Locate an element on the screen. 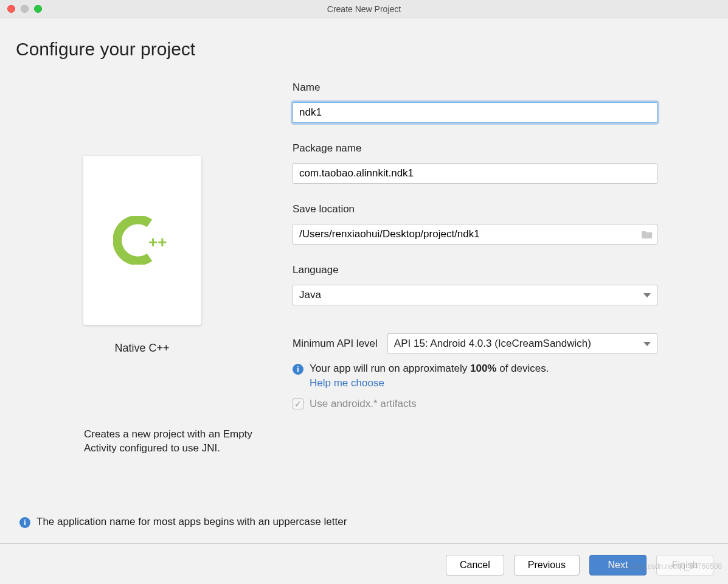  location-input is located at coordinates (475, 234).